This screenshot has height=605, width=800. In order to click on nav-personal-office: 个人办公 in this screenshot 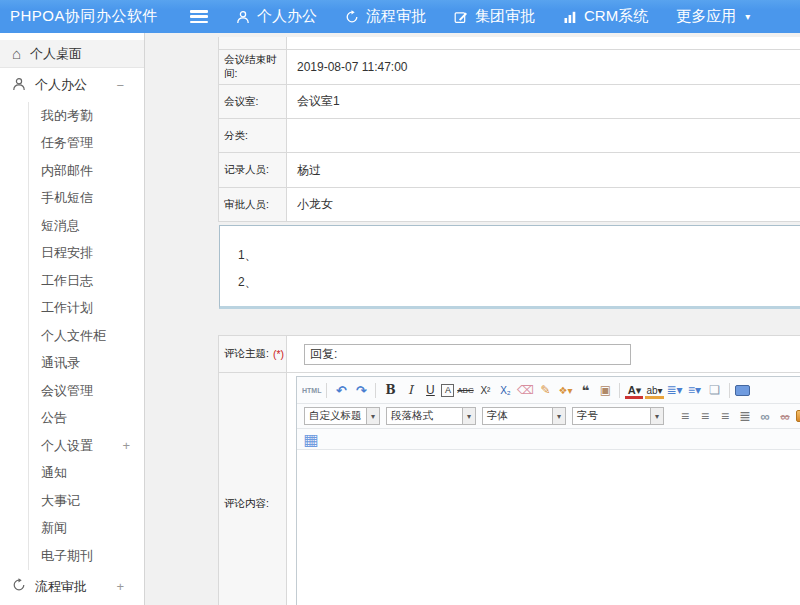, I will do `click(276, 16)`.